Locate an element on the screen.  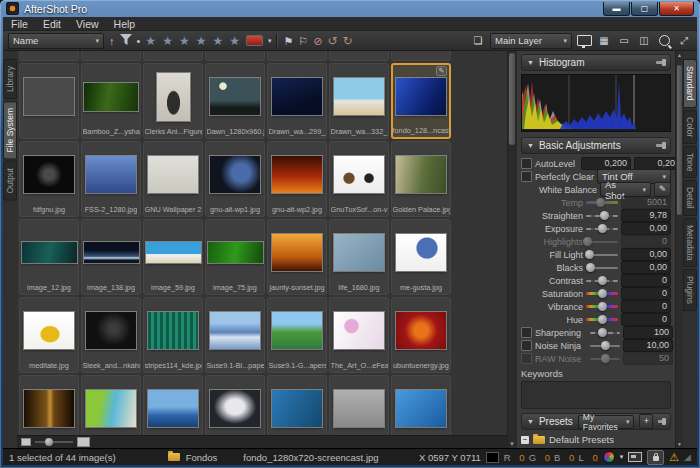
grid-cell: ✎fondo_128...ncast.jpg is located at coordinates (421, 101).